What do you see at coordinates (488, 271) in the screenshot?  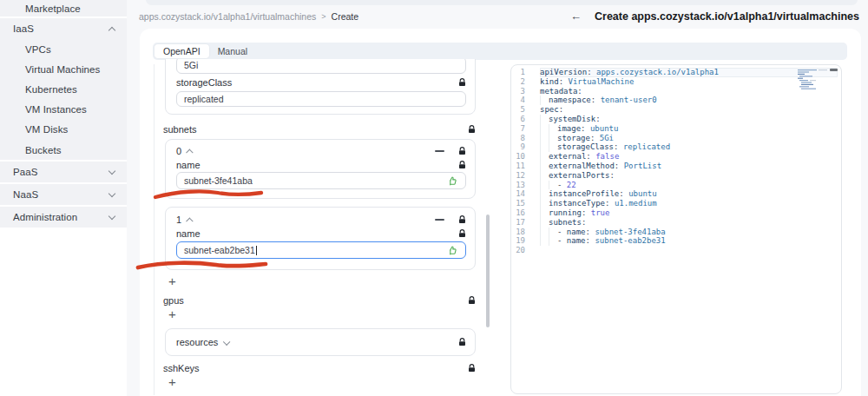 I see `form-scrollbar` at bounding box center [488, 271].